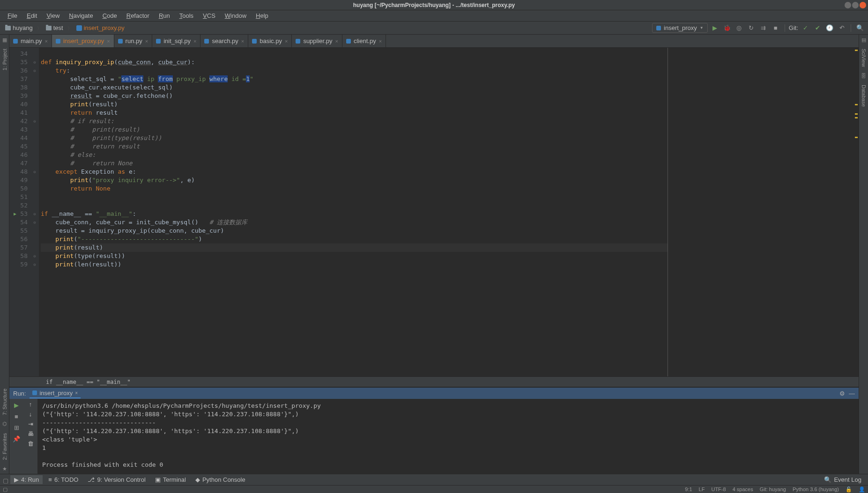 This screenshot has width=868, height=493. What do you see at coordinates (849, 490) in the screenshot?
I see `readonly-icon: 🔓` at bounding box center [849, 490].